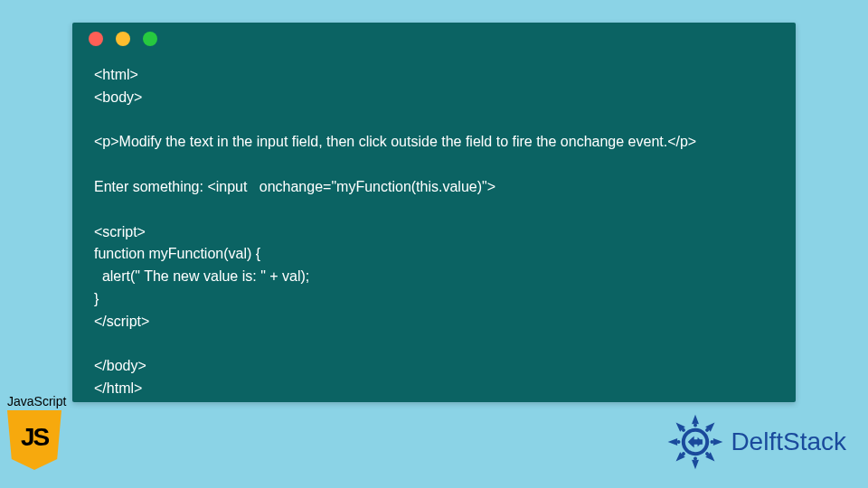  What do you see at coordinates (34, 440) in the screenshot?
I see `javascript-shield-icon: JS` at bounding box center [34, 440].